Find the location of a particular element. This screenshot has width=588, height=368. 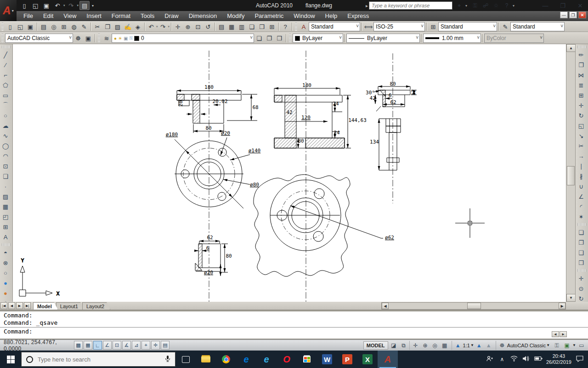

clean-screen-icon: ▭ is located at coordinates (582, 345).